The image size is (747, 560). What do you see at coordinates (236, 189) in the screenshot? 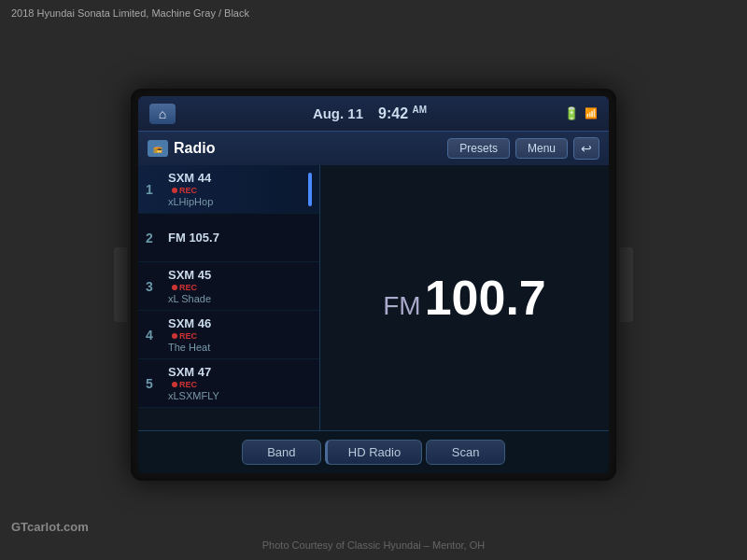
I see `preset-info: SXM 44REC xLHipHop` at bounding box center [236, 189].